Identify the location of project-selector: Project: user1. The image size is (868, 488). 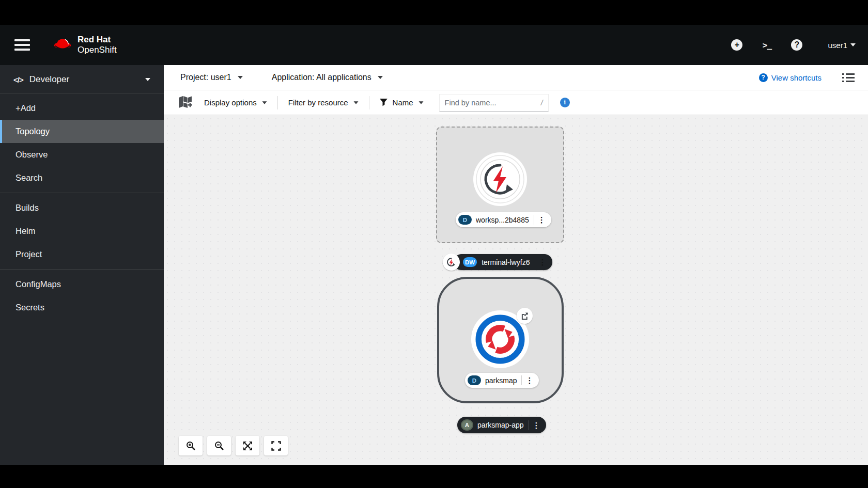
(212, 77).